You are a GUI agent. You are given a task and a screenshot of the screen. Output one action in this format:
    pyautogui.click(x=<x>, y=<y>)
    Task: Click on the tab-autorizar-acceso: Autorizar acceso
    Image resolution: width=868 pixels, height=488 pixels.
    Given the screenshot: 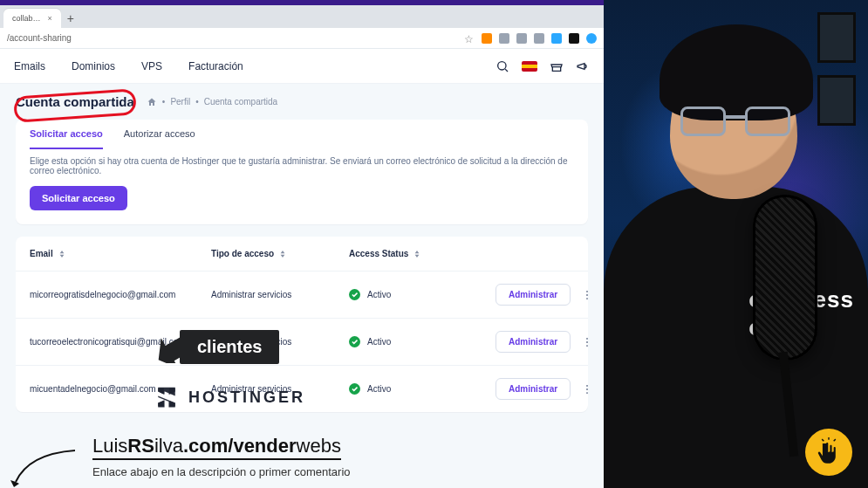 What is the action you would take?
    pyautogui.click(x=160, y=139)
    